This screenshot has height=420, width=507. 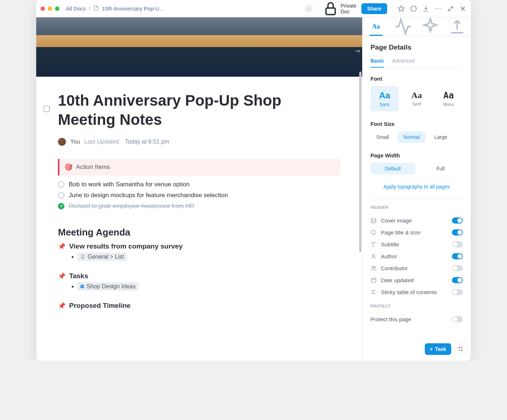 What do you see at coordinates (100, 306) in the screenshot?
I see `agenda-item-text: Proposed Timeline` at bounding box center [100, 306].